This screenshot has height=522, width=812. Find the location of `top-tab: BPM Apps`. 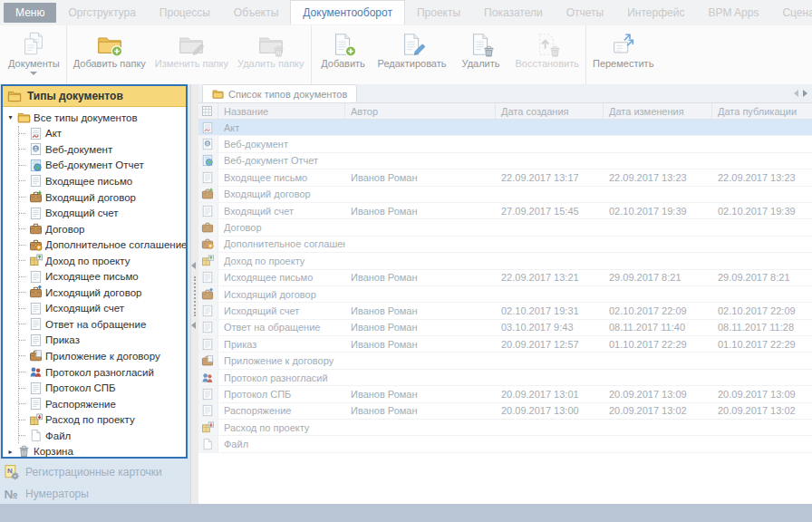

top-tab: BPM Apps is located at coordinates (733, 13).